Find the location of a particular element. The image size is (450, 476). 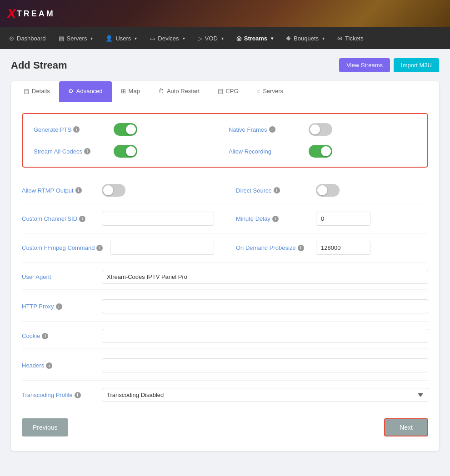

nav-item-tickets: ✉ Tickets is located at coordinates (350, 38).